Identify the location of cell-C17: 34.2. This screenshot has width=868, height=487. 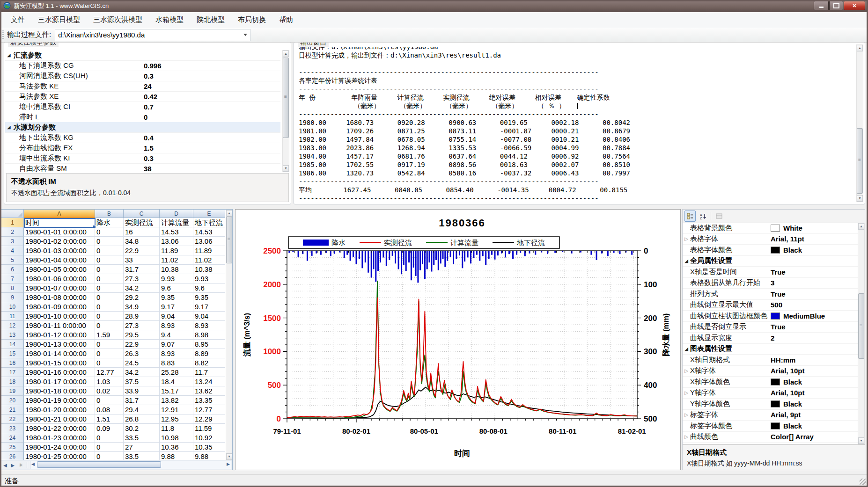
(141, 372).